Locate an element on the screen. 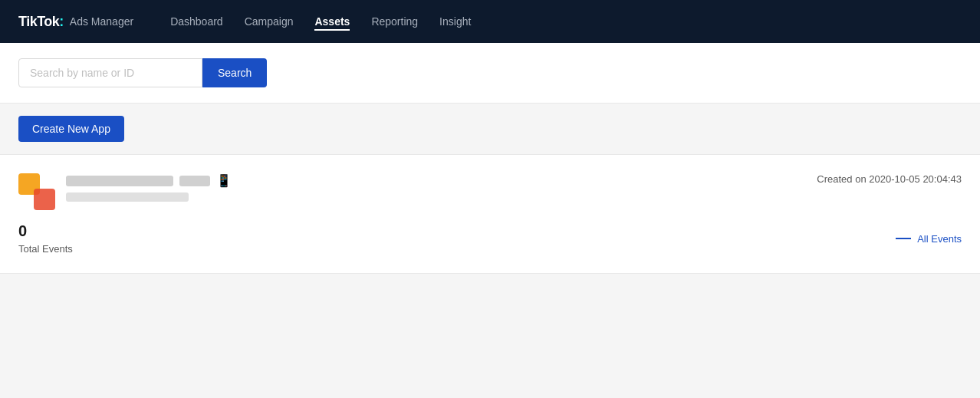 Image resolution: width=980 pixels, height=398 pixels. app-icon is located at coordinates (37, 192).